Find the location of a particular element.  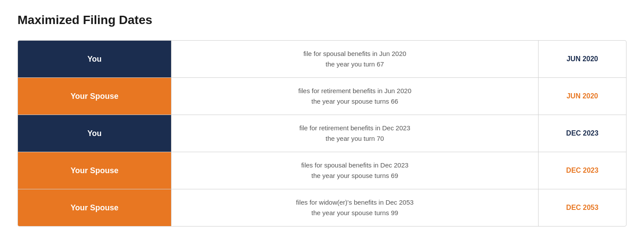

row-description-2: files for retirement benefits in Jun 202… is located at coordinates (355, 96).